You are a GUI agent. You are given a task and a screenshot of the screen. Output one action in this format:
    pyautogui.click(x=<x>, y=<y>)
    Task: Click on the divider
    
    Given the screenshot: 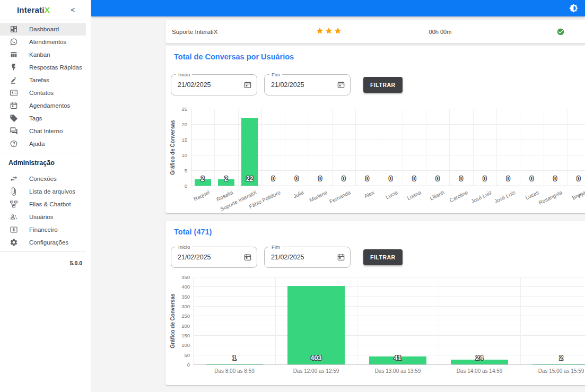 What is the action you would take?
    pyautogui.click(x=43, y=153)
    